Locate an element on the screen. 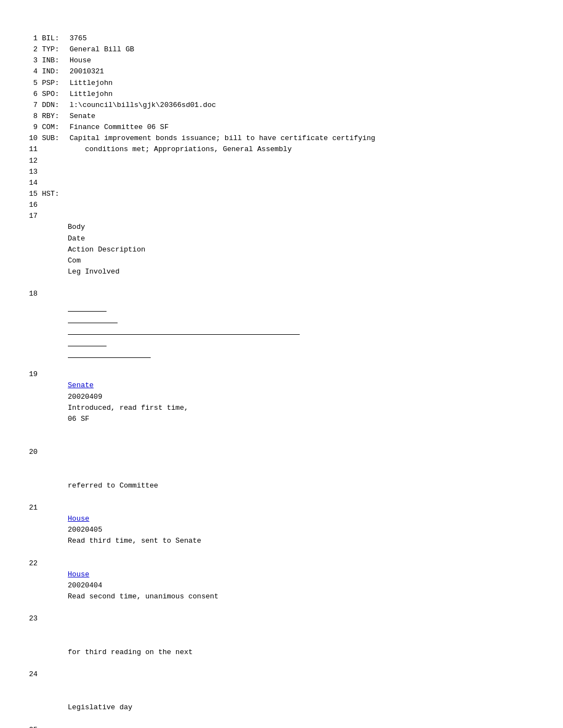  com-field: COM:Finance Committee 06 SF is located at coordinates (291, 127).